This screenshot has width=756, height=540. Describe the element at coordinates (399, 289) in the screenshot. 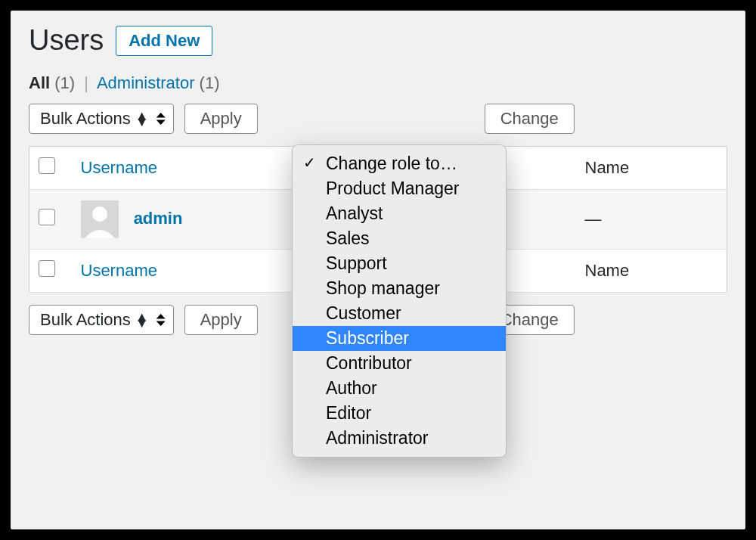

I see `dropdown-item: Shop manager` at that location.